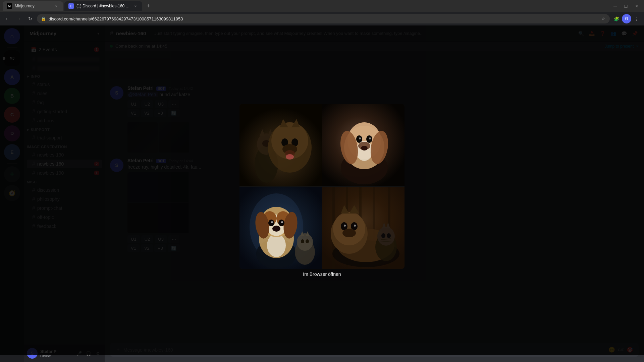 This screenshot has width=644, height=362. Describe the element at coordinates (322, 19) in the screenshot. I see `address-bar-row: ← → ↻ 🔒 discord.com/channels/66226797698…` at that location.